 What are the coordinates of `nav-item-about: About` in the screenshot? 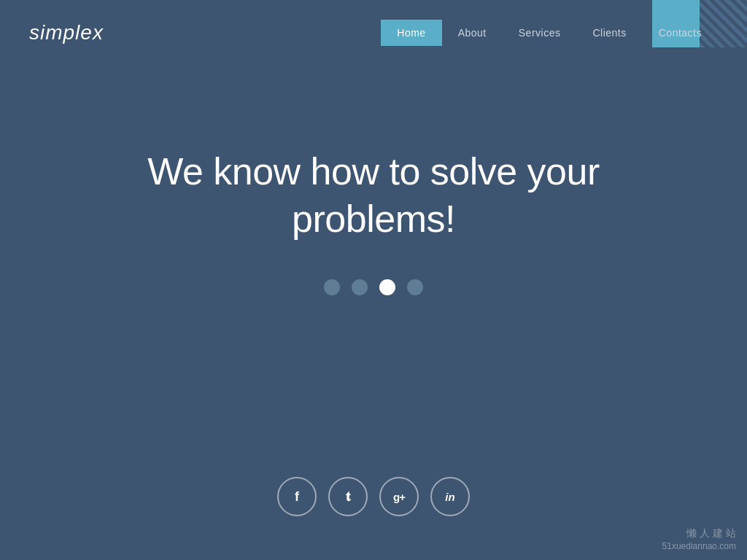 It's located at (473, 33).